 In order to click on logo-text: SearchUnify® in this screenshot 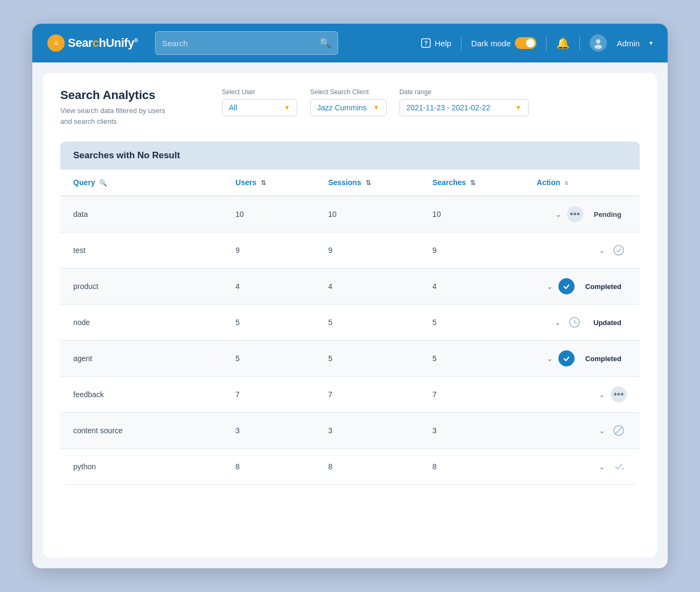, I will do `click(103, 43)`.